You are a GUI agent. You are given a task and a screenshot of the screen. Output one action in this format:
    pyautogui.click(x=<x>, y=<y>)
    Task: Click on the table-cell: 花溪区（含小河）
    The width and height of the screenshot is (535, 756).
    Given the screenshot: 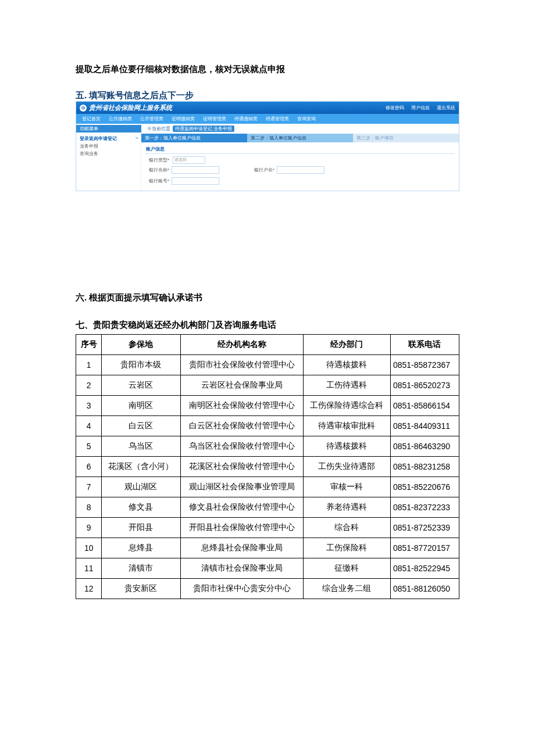 What is the action you would take?
    pyautogui.click(x=141, y=467)
    